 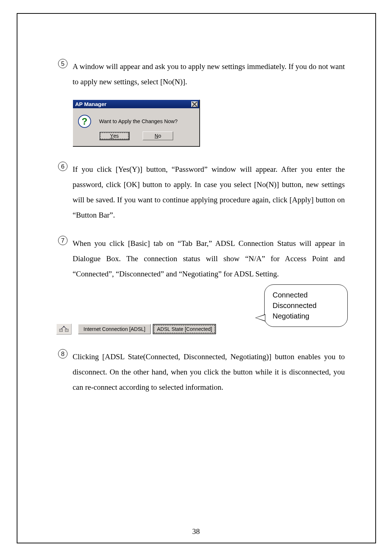 What do you see at coordinates (114, 136) in the screenshot?
I see `yes-button: Yes` at bounding box center [114, 136].